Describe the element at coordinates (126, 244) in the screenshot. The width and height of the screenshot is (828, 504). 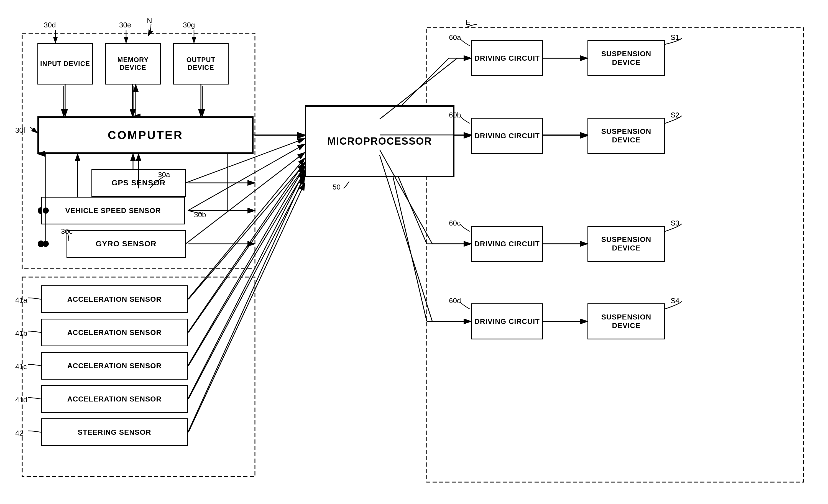
I see `gyro-sensor-box: GYRO SENSOR` at that location.